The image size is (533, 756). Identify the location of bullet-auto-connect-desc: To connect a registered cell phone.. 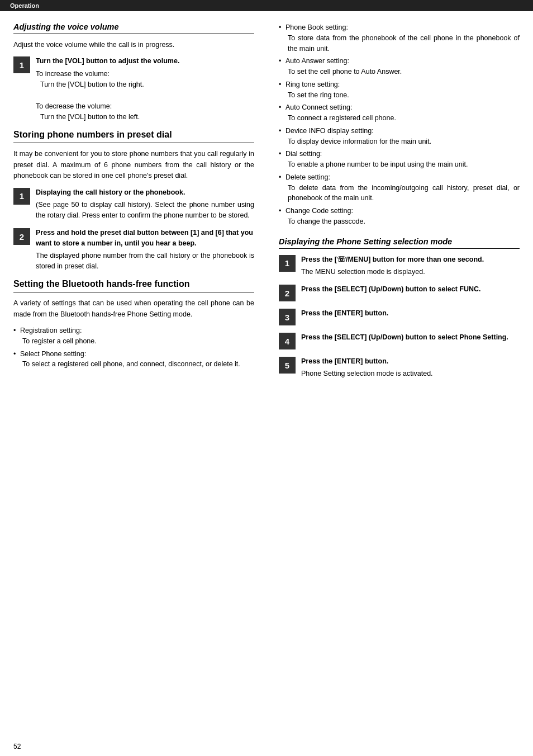
(402, 119).